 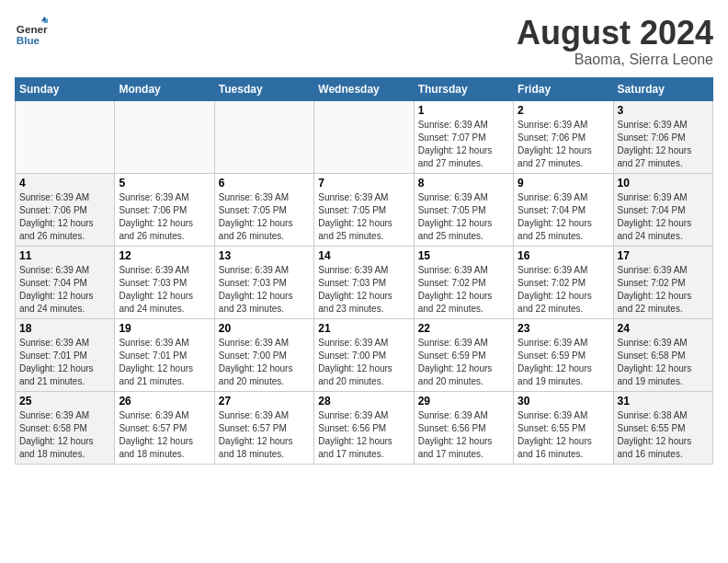 What do you see at coordinates (463, 110) in the screenshot?
I see `day-number: 1` at bounding box center [463, 110].